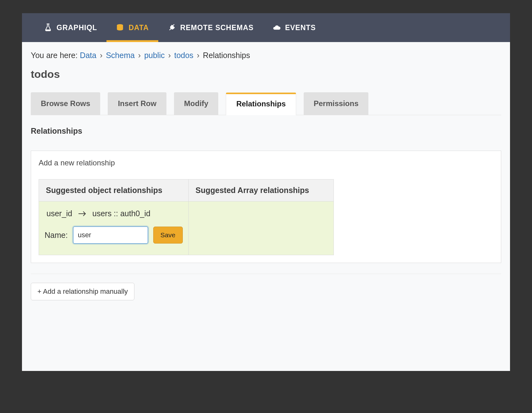 This screenshot has height=413, width=532. Describe the element at coordinates (261, 217) in the screenshot. I see `array-relationships-col: Suggested Array relationships` at that location.